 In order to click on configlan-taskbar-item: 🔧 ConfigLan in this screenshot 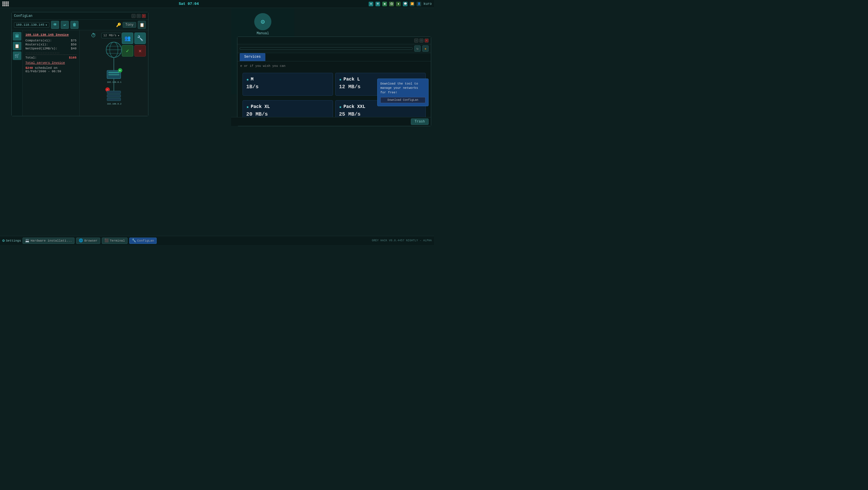, I will do `click(143, 241)`.